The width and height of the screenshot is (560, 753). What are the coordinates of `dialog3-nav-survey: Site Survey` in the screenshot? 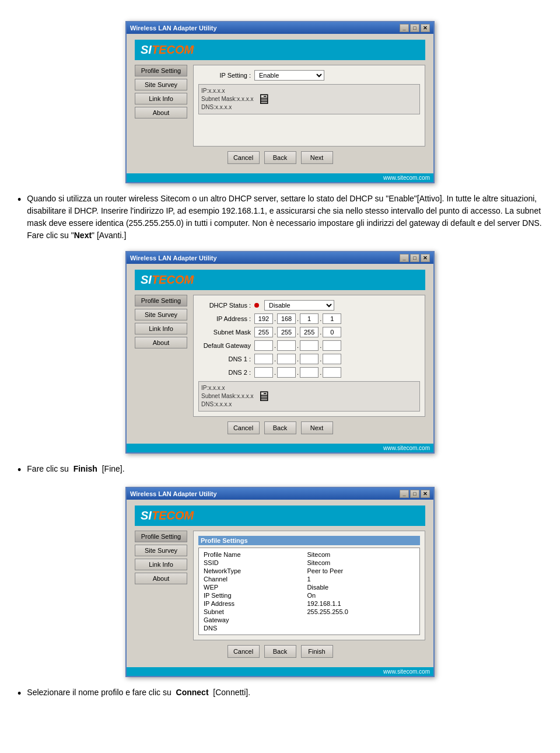 It's located at (161, 550).